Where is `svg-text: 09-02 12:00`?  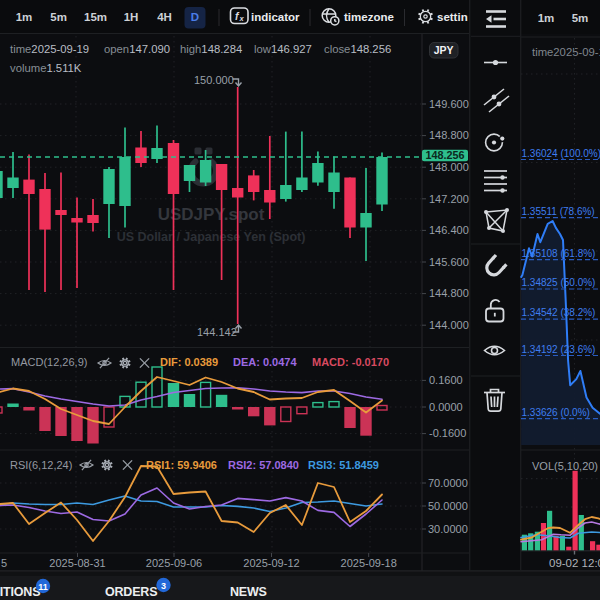
svg-text: 09-02 12:00 is located at coordinates (574, 563).